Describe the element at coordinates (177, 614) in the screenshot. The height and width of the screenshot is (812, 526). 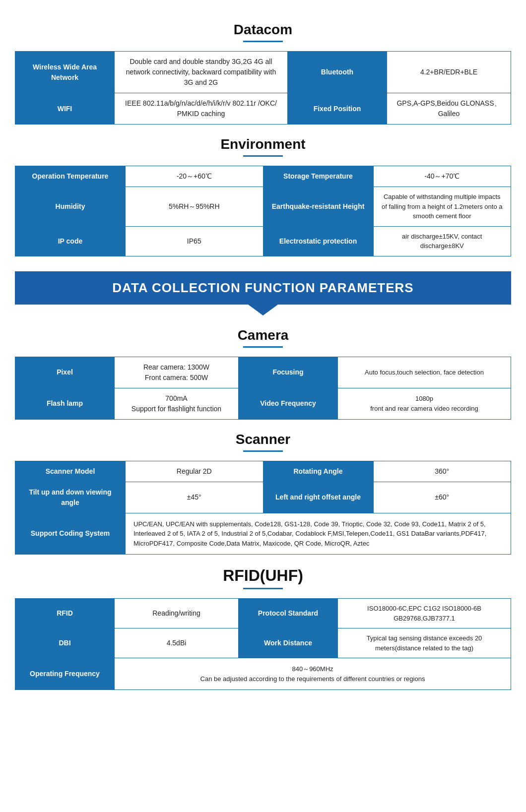
I see `rfid-value: Reading/writing` at that location.